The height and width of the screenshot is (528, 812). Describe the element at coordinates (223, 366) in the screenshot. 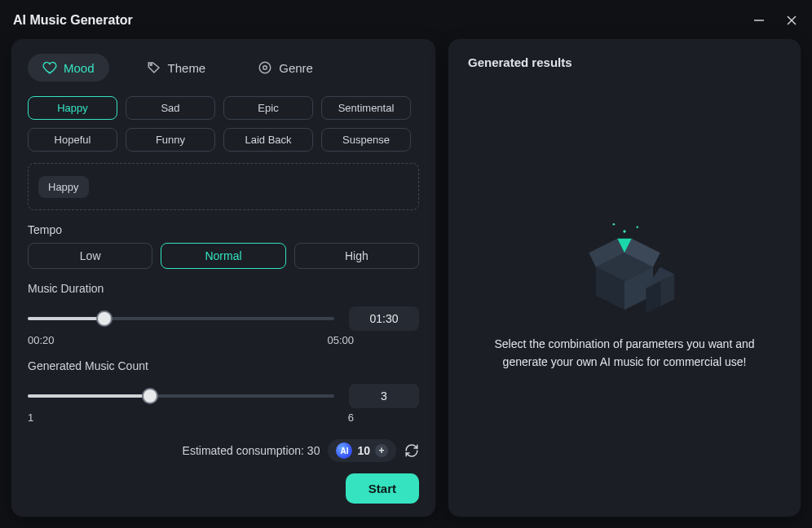

I see `count-title: Generated Music Count` at that location.